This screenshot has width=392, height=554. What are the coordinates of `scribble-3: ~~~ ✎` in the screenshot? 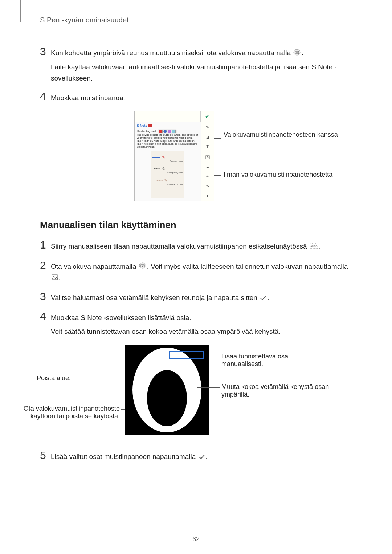 It's located at (161, 181).